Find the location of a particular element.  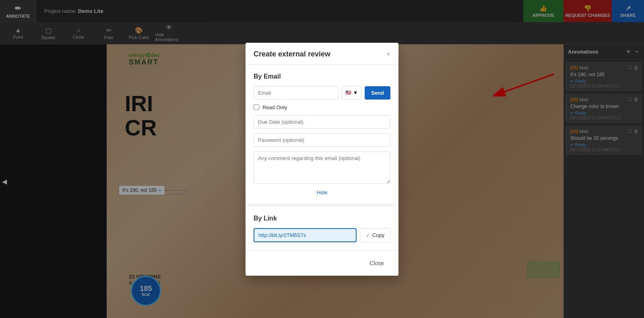

password-input is located at coordinates (322, 140).